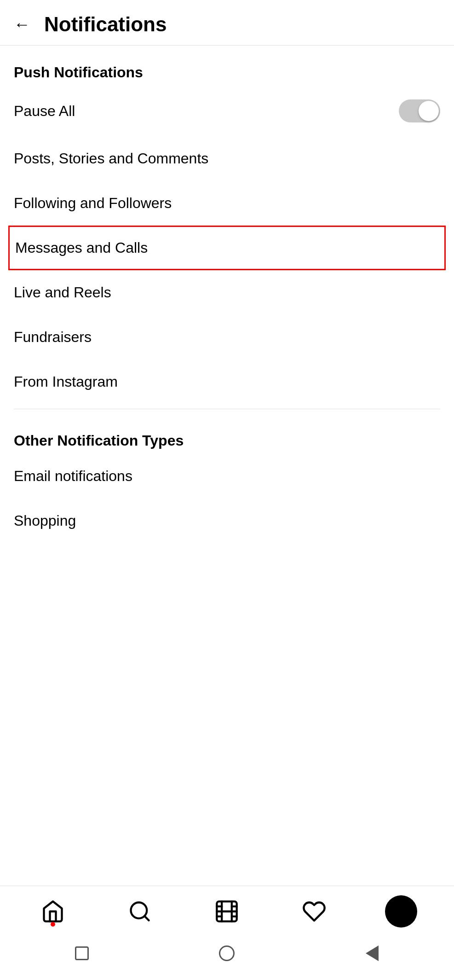 This screenshot has width=454, height=980. What do you see at coordinates (73, 476) in the screenshot?
I see `email-notifications-label: Email notifications` at bounding box center [73, 476].